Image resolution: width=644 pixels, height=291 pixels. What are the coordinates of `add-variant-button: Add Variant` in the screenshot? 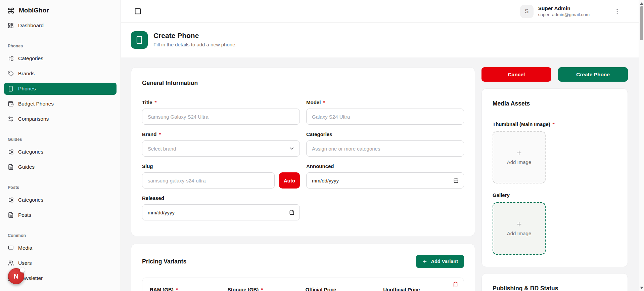 It's located at (440, 261).